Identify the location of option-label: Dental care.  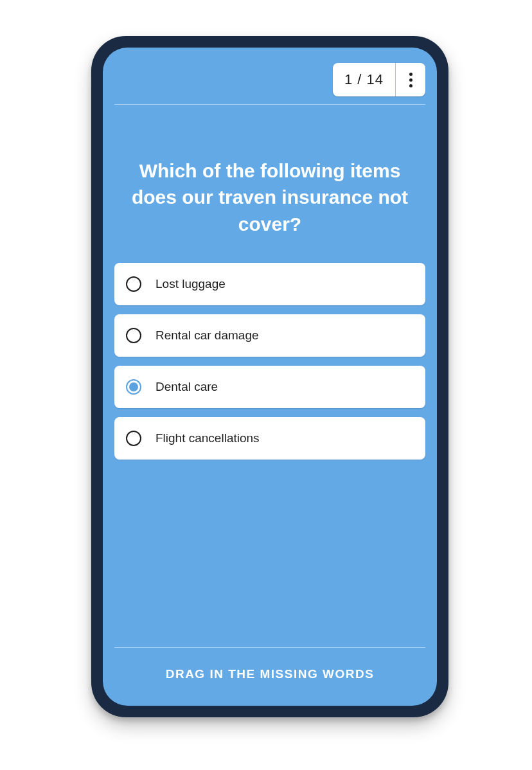
(186, 387).